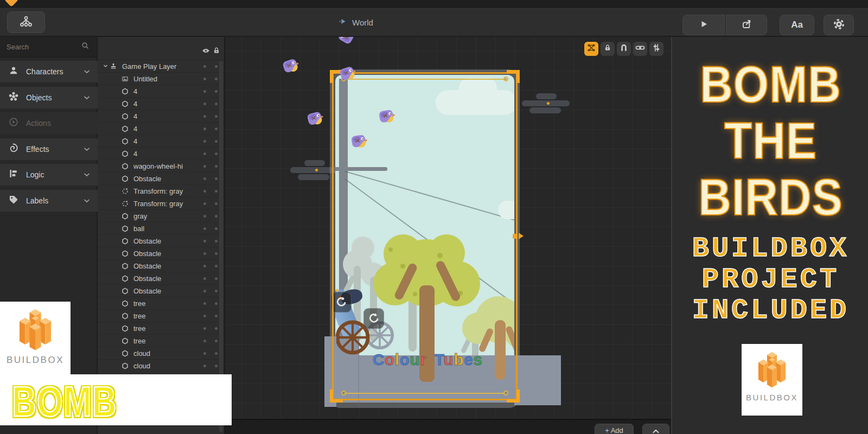 Image resolution: width=868 pixels, height=434 pixels. I want to click on free-transform-tool-button, so click(591, 49).